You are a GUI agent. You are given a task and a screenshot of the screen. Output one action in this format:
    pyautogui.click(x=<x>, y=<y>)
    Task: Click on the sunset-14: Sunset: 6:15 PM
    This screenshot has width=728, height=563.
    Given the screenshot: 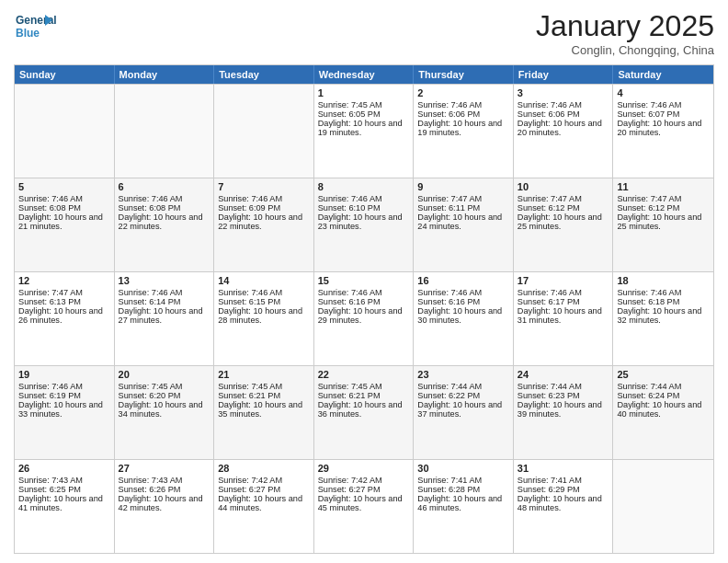 What is the action you would take?
    pyautogui.click(x=264, y=302)
    